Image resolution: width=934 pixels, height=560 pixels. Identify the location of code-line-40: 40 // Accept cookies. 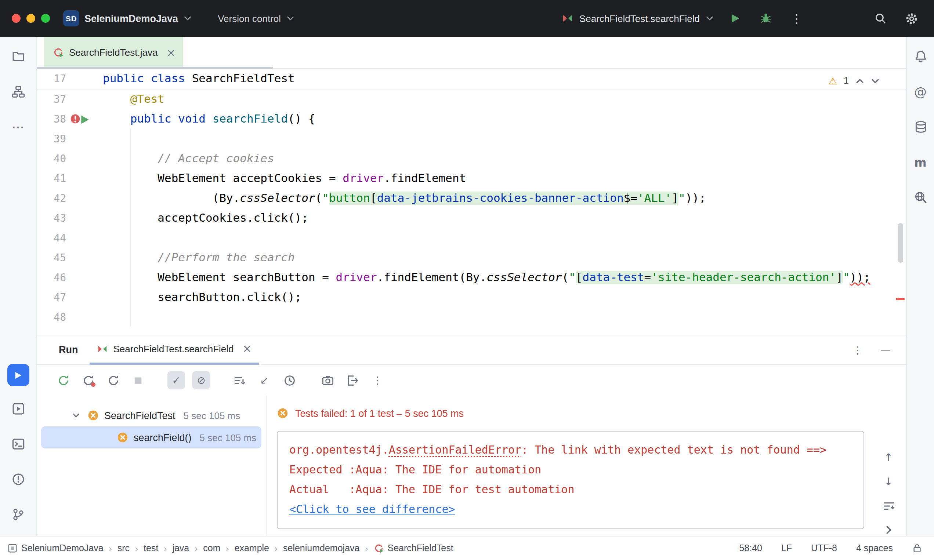
(471, 159).